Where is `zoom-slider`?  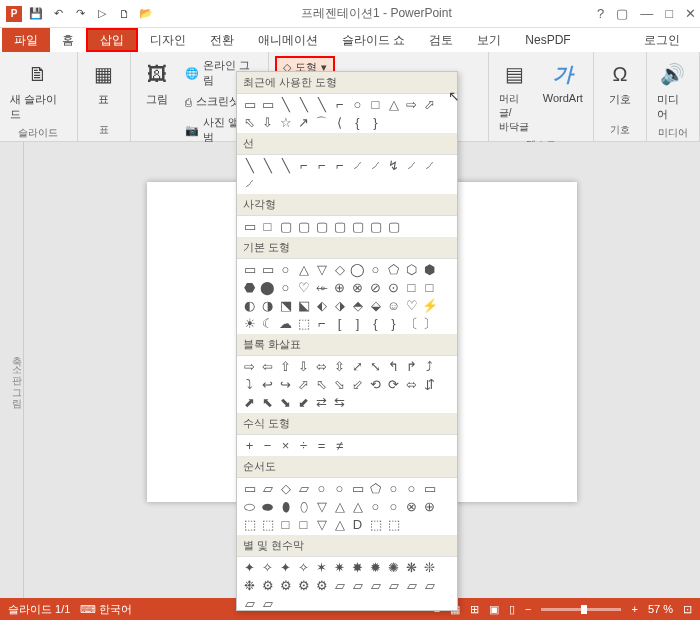
zoom-slider is located at coordinates (581, 610).